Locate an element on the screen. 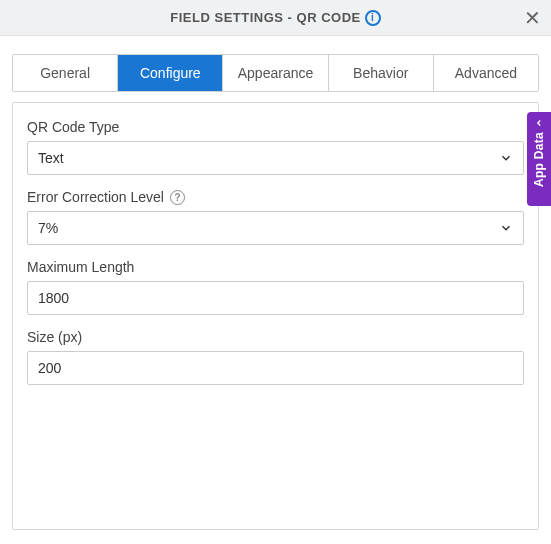 This screenshot has width=551, height=544. tab-advanced: Advanced is located at coordinates (486, 73).